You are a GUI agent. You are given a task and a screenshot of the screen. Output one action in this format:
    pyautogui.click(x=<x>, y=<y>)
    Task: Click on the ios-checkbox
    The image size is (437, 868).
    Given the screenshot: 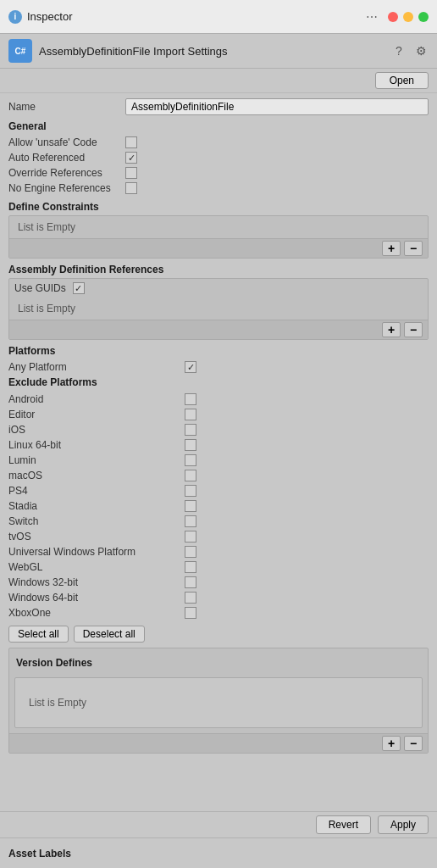 What is the action you would take?
    pyautogui.click(x=191, y=430)
    